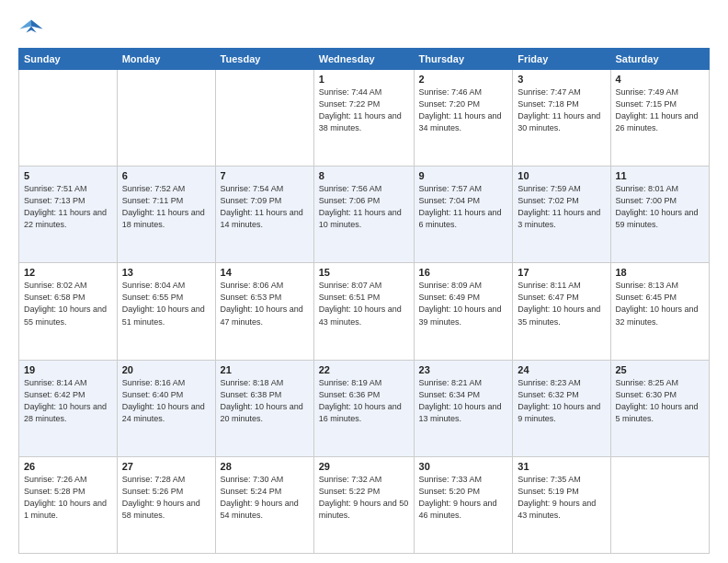 This screenshot has height=563, width=728. I want to click on calendar-cell: 27Sunrise: 7:28 AM Sunset: 5:26 PM Dayli…, so click(165, 504).